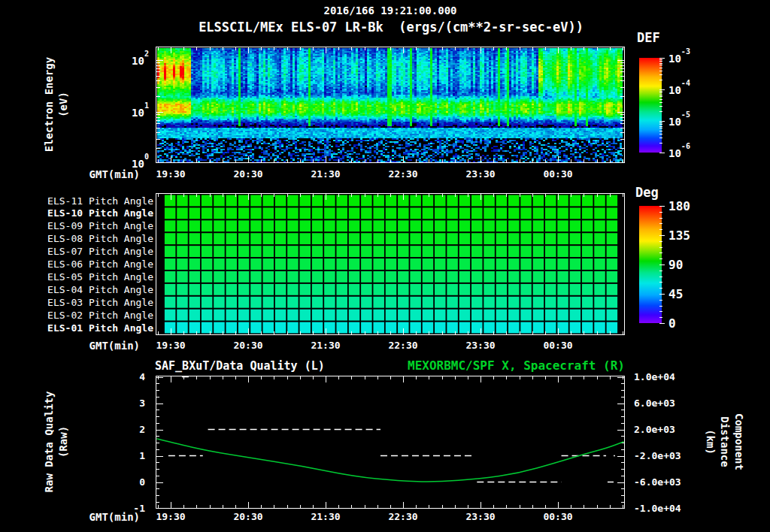 This screenshot has width=770, height=532. Describe the element at coordinates (56, 104) in the screenshot. I see `energy-axis-label: Electron Energy (eV)` at that location.